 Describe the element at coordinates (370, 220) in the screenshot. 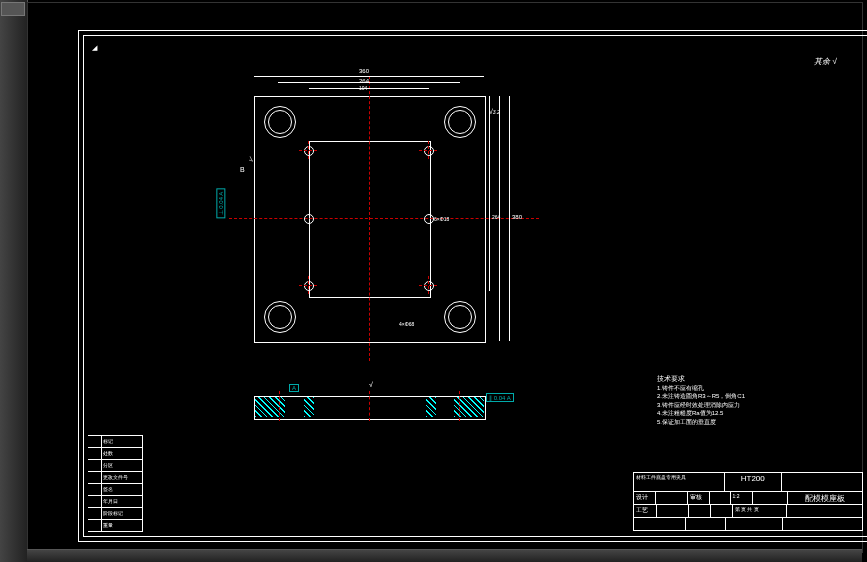

I see `inner-rect` at that location.